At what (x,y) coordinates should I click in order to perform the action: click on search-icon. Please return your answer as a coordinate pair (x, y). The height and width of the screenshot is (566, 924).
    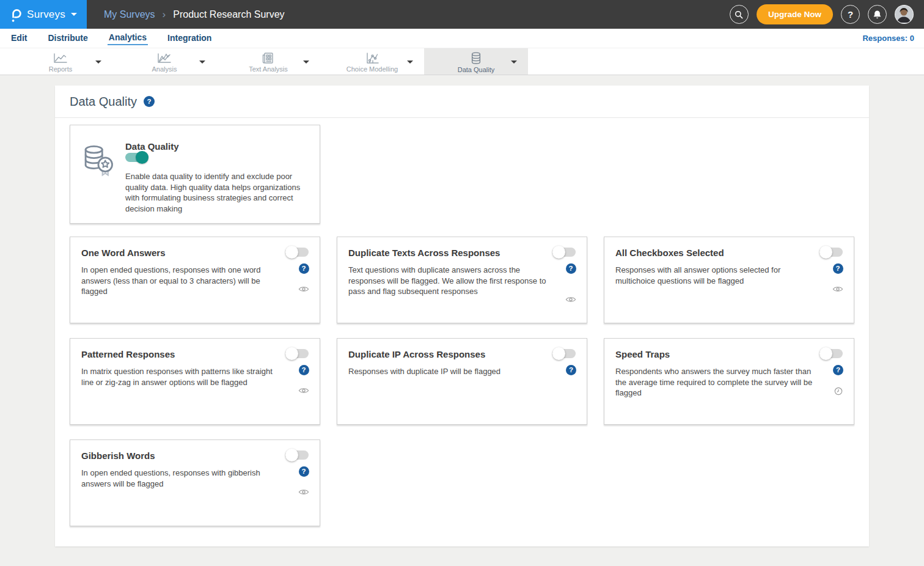
    Looking at the image, I should click on (739, 15).